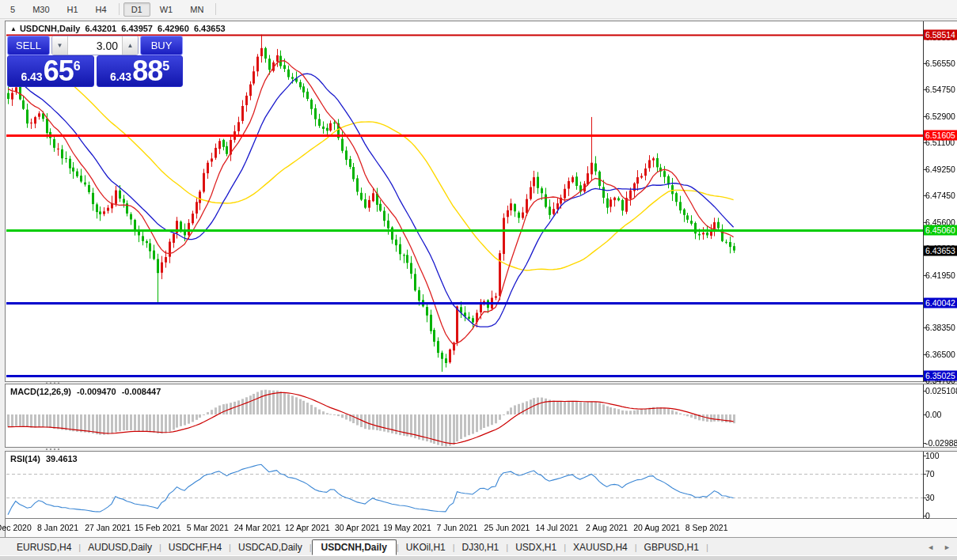 The height and width of the screenshot is (560, 957). I want to click on current-price-label: 6.43653, so click(940, 250).